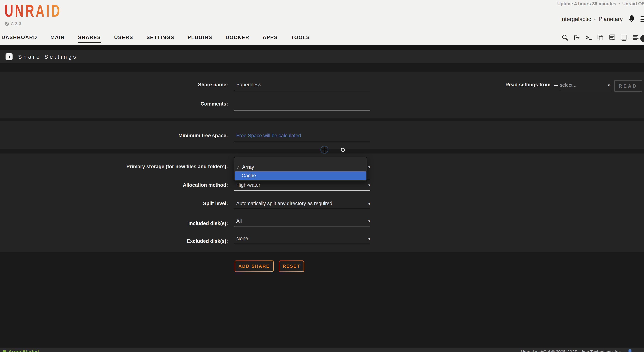  Describe the element at coordinates (242, 238) in the screenshot. I see `excluded-disks-select: None` at that location.